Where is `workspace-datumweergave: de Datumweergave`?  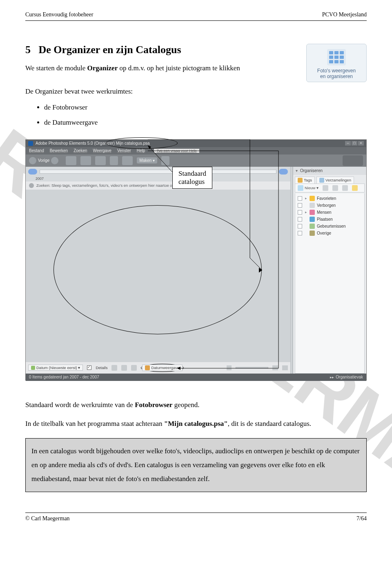 workspace-datumweergave: de Datumweergave is located at coordinates (172, 123).